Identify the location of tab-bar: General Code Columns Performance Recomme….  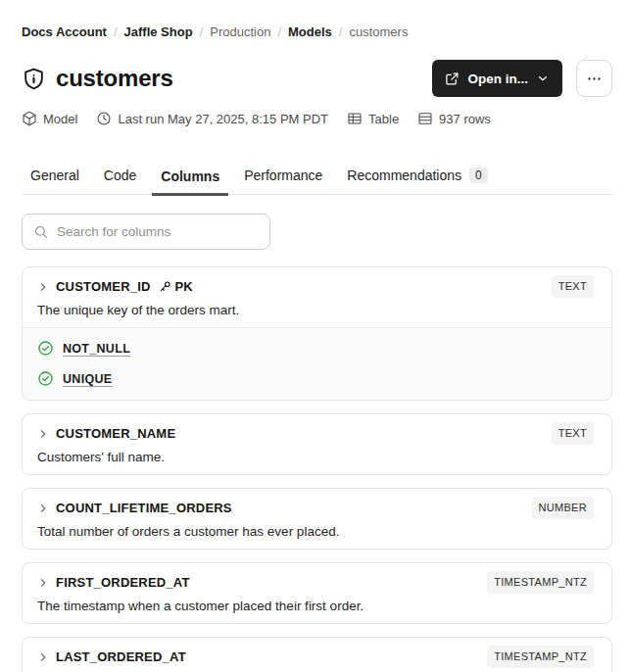
(317, 181).